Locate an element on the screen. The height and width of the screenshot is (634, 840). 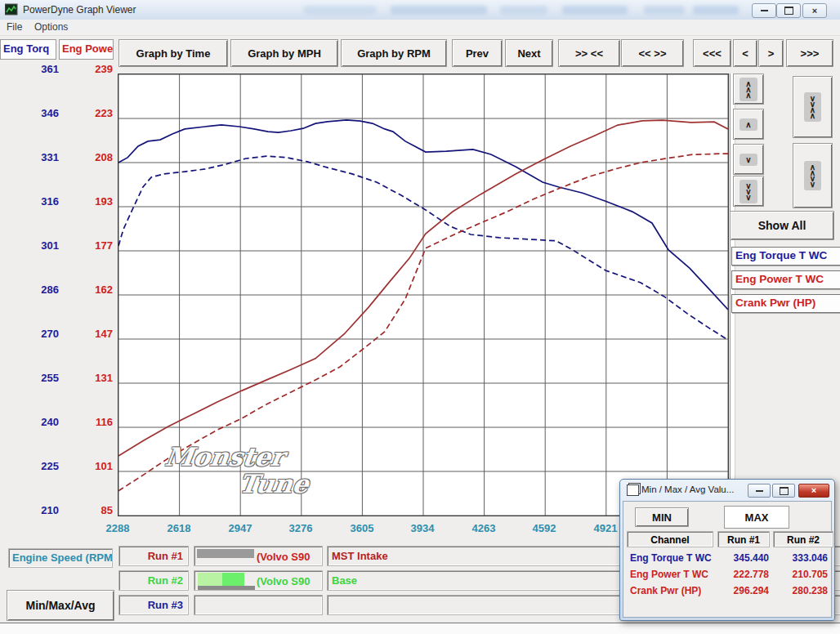
power-tick: 147 is located at coordinates (95, 333).